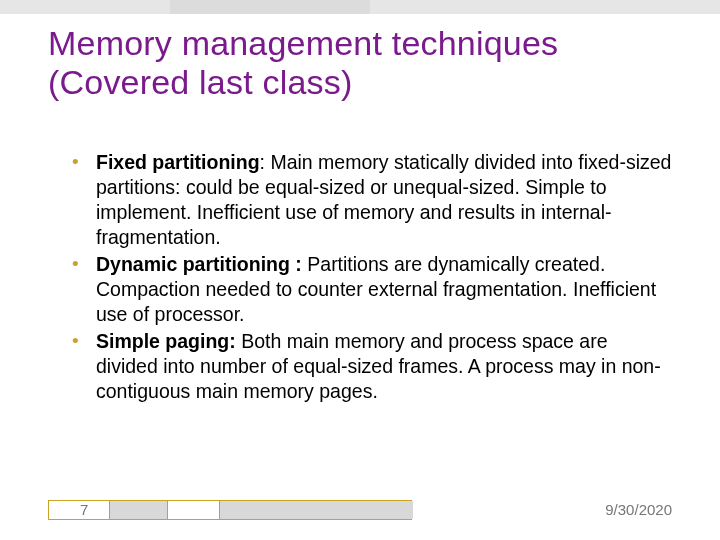  What do you see at coordinates (371, 290) in the screenshot?
I see `bullet-item: Dynamic partitioning : Partitions are dy…` at bounding box center [371, 290].